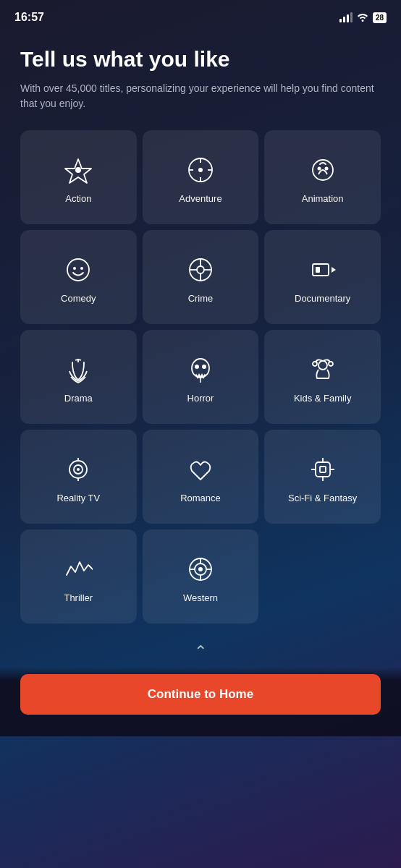 This screenshot has height=868, width=401. Describe the element at coordinates (201, 177) in the screenshot. I see `genre-card-adventure: Adventure` at that location.